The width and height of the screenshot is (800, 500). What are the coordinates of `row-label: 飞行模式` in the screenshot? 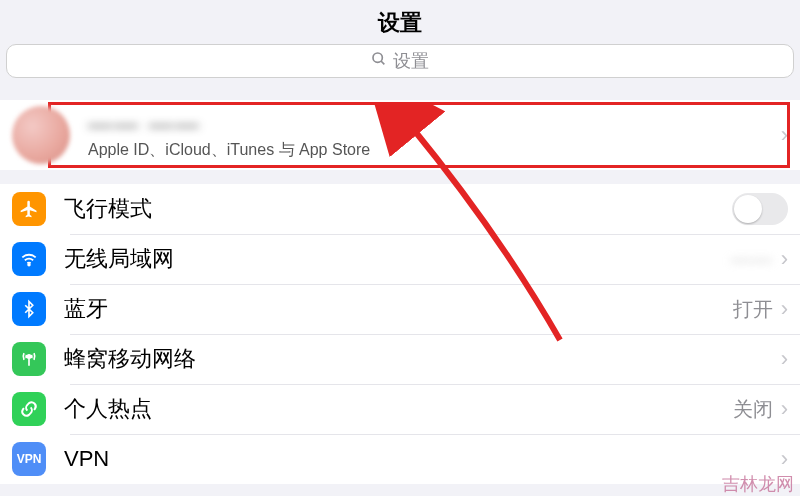 It's located at (398, 209).